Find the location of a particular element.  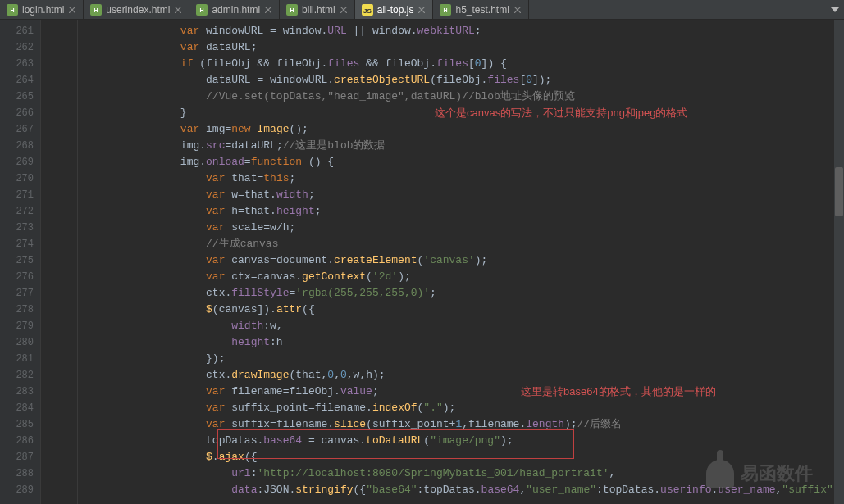

code-line: var h=that.height; is located at coordinates (461, 211).